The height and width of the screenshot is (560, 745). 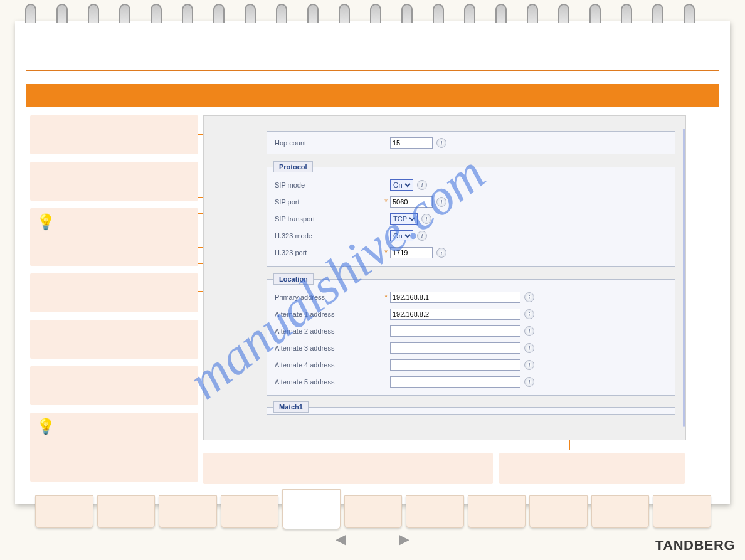 I want to click on primary-address-row: Primary address * i, so click(x=471, y=297).